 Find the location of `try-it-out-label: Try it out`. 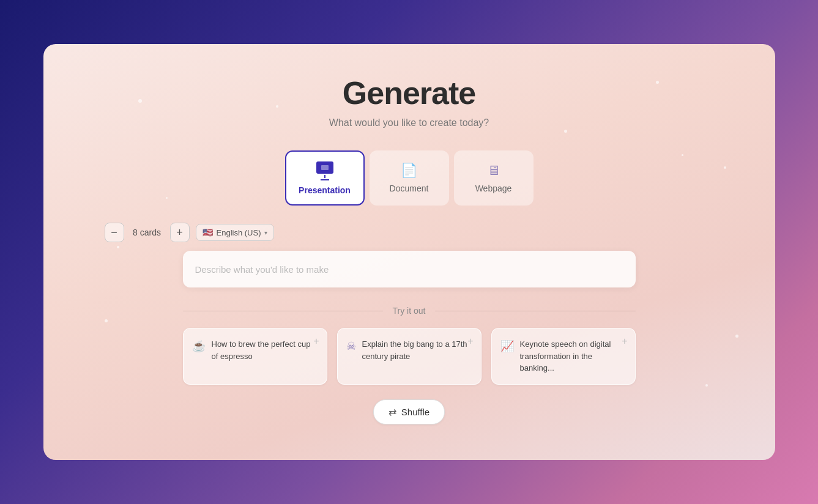

try-it-out-label: Try it out is located at coordinates (409, 311).